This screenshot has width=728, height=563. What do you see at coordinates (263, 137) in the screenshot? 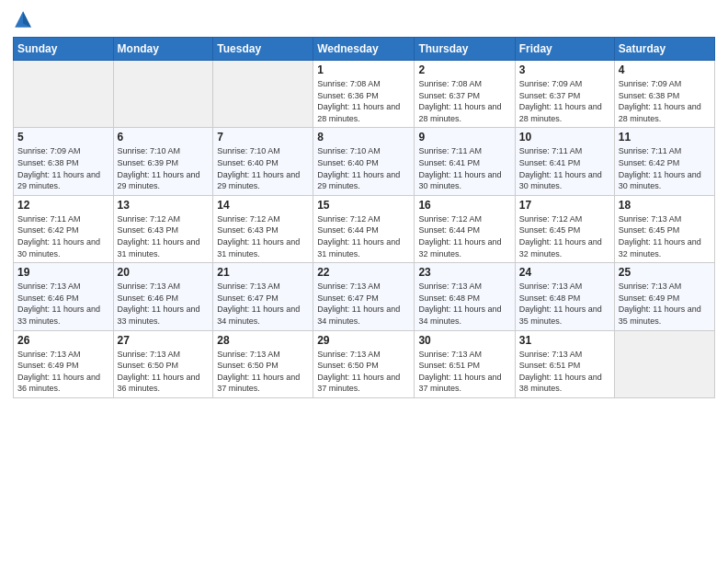
I see `day-number: 7` at bounding box center [263, 137].